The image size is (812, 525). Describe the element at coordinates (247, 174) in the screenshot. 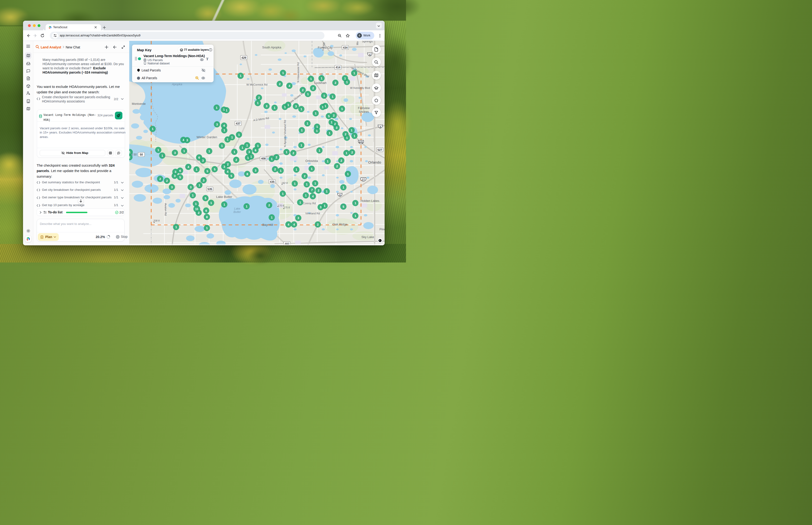

I see `svg-text: 8` at that location.